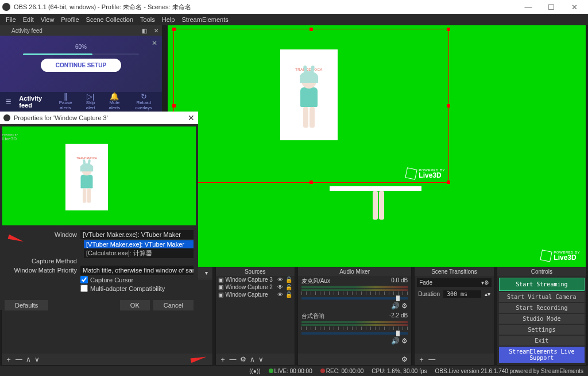 This screenshot has height=376, width=588. What do you see at coordinates (542, 271) in the screenshot?
I see `controls-title: Controls` at bounding box center [542, 271].